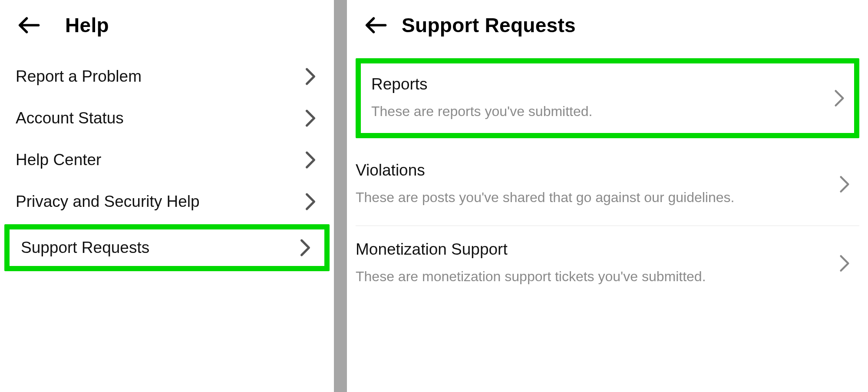 This screenshot has width=868, height=392. Describe the element at coordinates (545, 198) in the screenshot. I see `support-item-subtitle: These are posts you've shared that go ag…` at that location.